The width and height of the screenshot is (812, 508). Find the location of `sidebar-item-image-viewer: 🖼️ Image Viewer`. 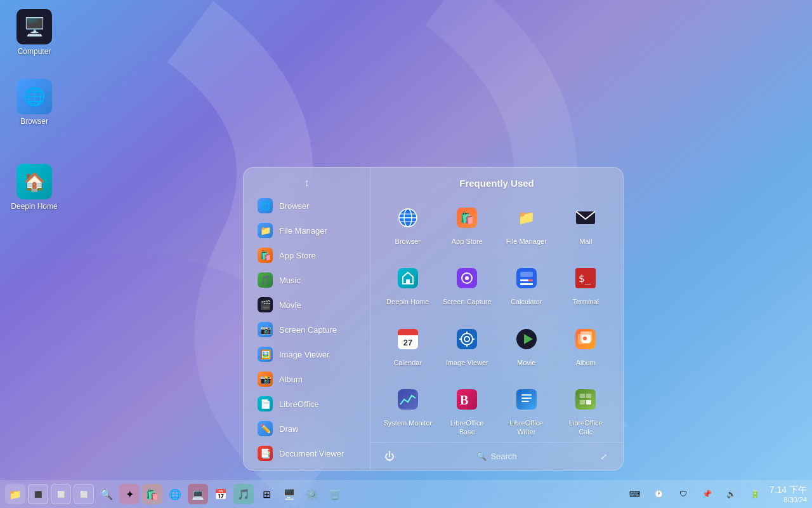

sidebar-item-image-viewer: 🖼️ Image Viewer is located at coordinates (307, 354).